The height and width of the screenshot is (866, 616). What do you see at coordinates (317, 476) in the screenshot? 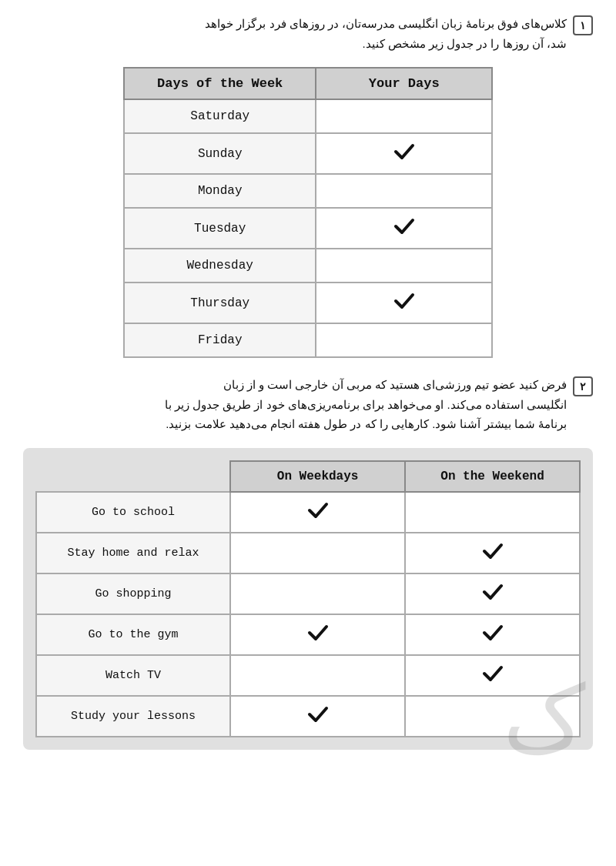
I see `col-on-weekdays: On Weekdays` at bounding box center [317, 476].